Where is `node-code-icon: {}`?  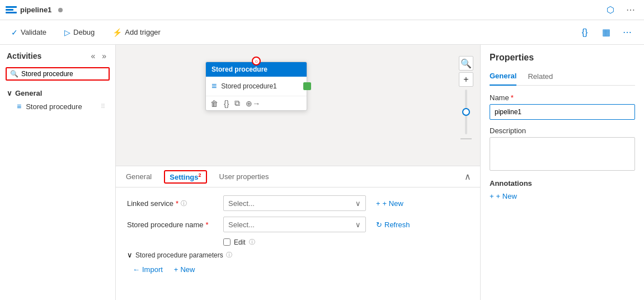 node-code-icon: {} is located at coordinates (226, 104).